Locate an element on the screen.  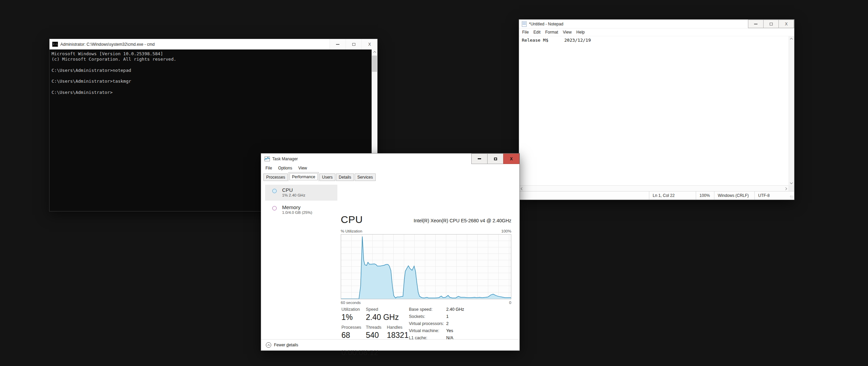
sidebar-item-cpu: CPU 1% 2.40 GHz is located at coordinates (301, 192).